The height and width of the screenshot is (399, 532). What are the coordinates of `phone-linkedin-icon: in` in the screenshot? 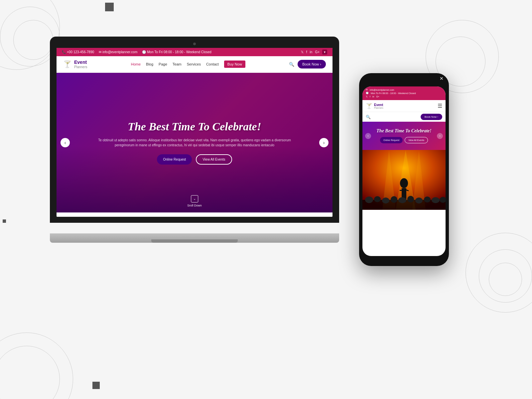 It's located at (373, 97).